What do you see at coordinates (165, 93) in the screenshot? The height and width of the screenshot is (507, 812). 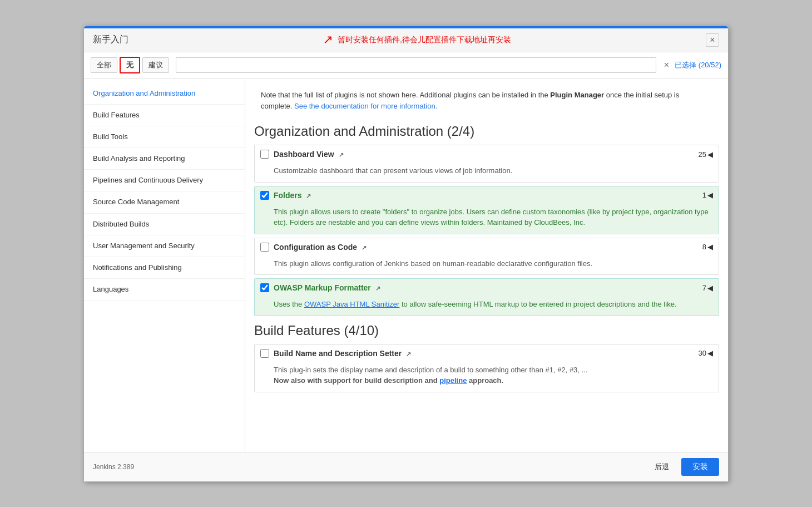 I see `sidebar-item-org-admin: Organization and Administration` at bounding box center [165, 93].